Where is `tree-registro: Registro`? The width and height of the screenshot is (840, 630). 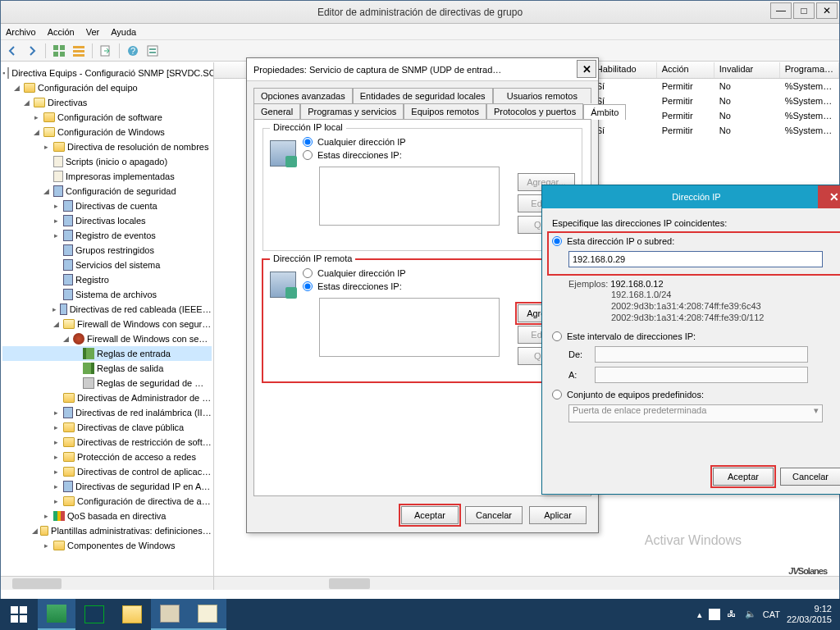
tree-registro: Registro is located at coordinates (107, 280).